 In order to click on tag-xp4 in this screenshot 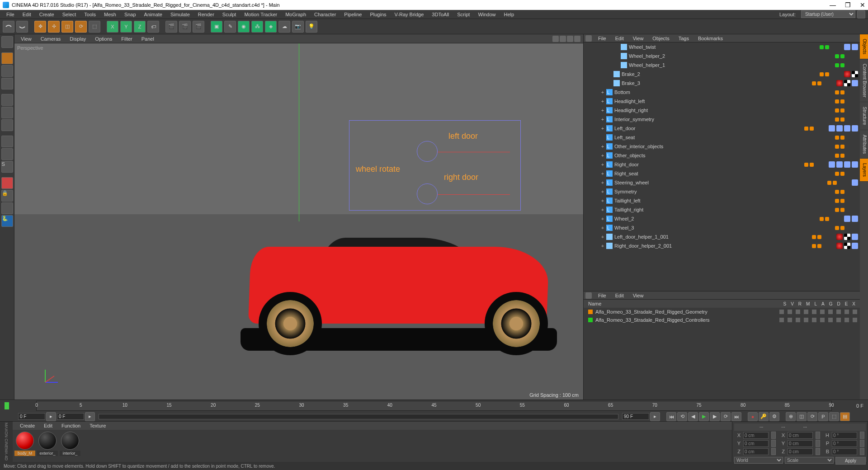, I will do `click(855, 128)`.